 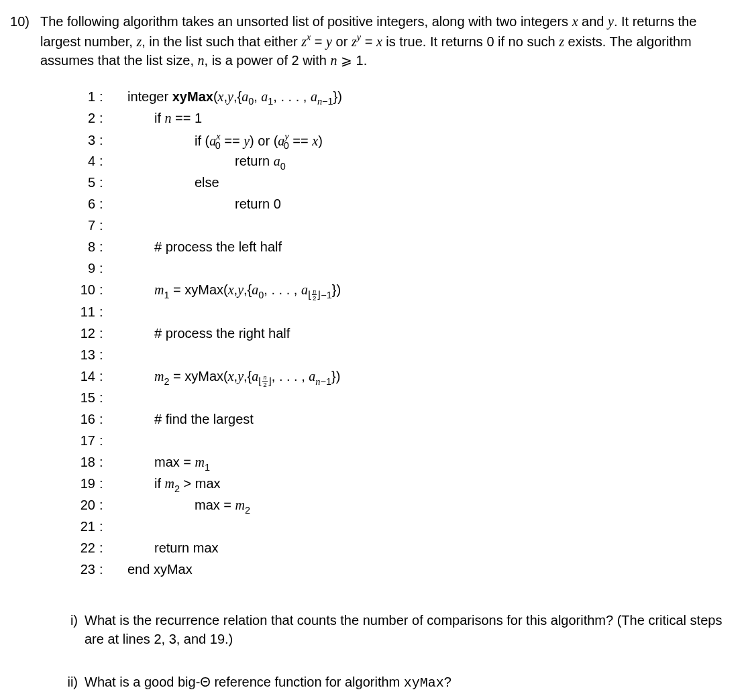 I want to click on subpart-i: i) What is the recurrence relation that …, so click(x=398, y=630).